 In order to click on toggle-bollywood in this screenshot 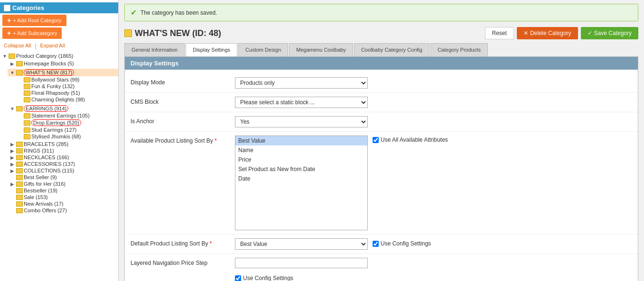, I will do `click(20, 80)`.